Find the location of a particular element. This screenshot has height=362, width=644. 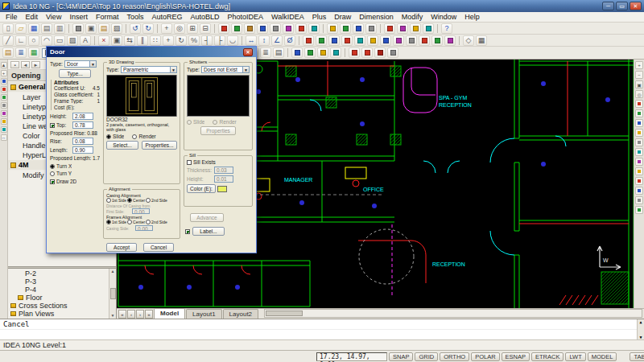

casing-center-radio is located at coordinates (130, 200).